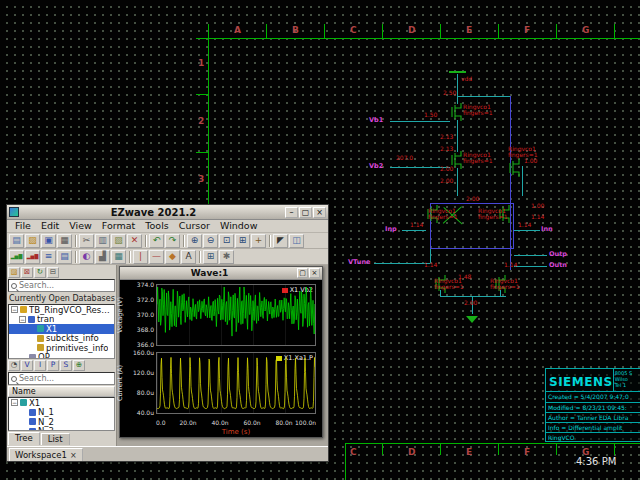  What do you see at coordinates (14, 272) in the screenshot?
I see `open-database-button: ▨` at bounding box center [14, 272].